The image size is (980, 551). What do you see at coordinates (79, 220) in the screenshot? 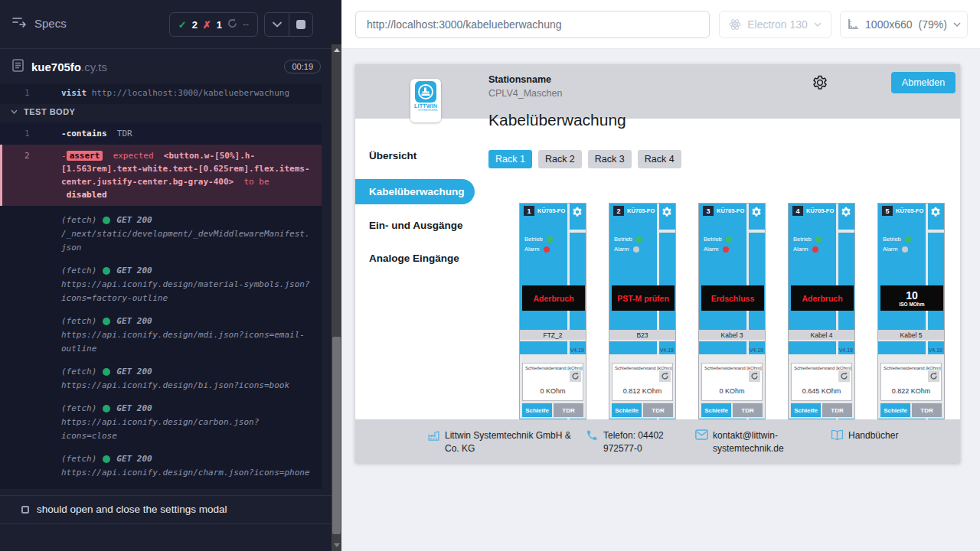
I see `fetch-label: (fetch)` at bounding box center [79, 220].